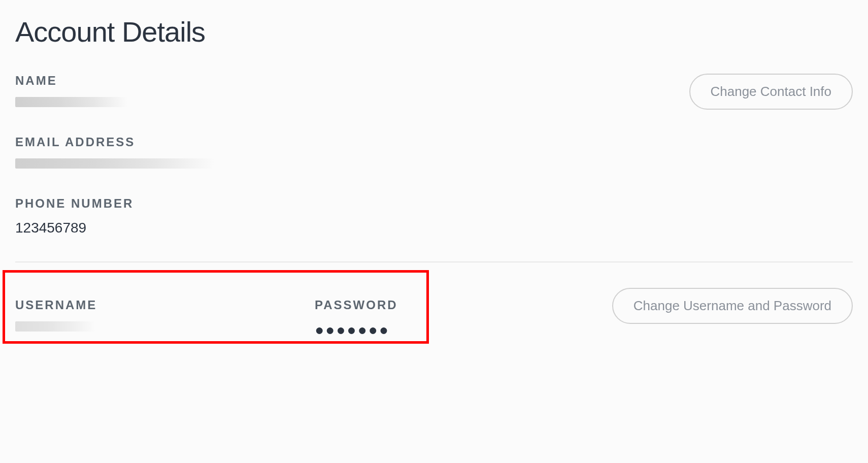 The height and width of the screenshot is (463, 868). Describe the element at coordinates (732, 306) in the screenshot. I see `change-username-password-button: Change Username and Password` at that location.